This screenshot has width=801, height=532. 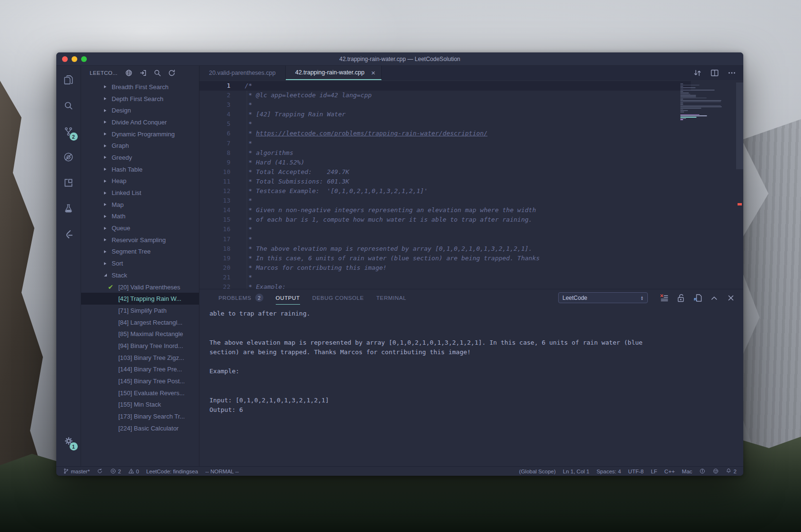 I want to click on tree-item: [103] Binary Tree Zigz..., so click(x=140, y=358).